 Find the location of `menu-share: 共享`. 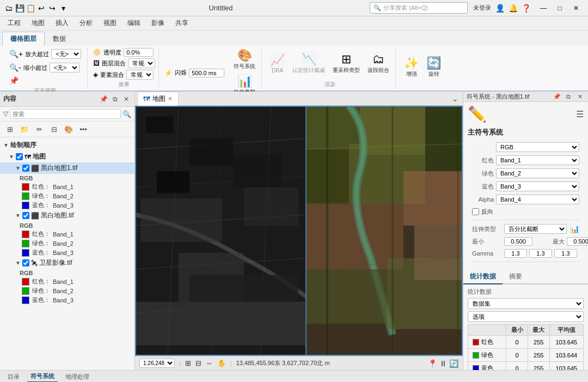

menu-share: 共享 is located at coordinates (182, 23).